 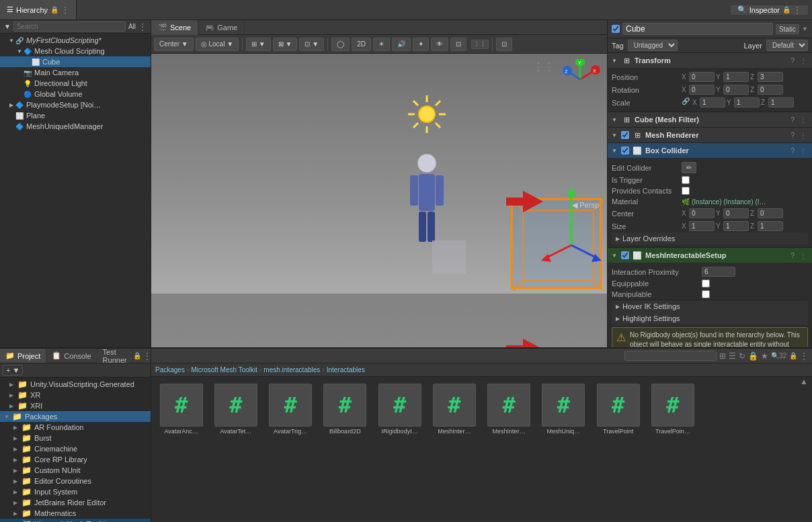 I want to click on mesh-interactable-enabled-checkbox, so click(x=625, y=255).